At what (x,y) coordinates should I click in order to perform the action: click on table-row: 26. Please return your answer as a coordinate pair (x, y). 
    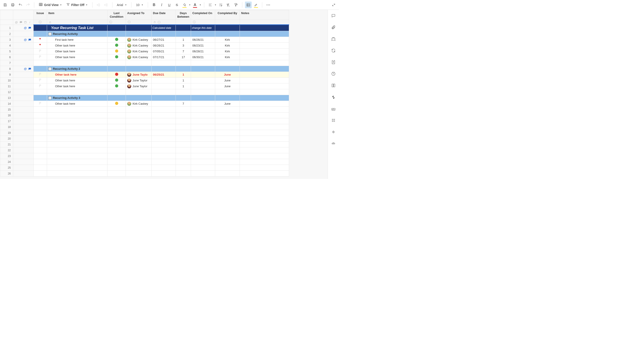
    Looking at the image, I should click on (144, 173).